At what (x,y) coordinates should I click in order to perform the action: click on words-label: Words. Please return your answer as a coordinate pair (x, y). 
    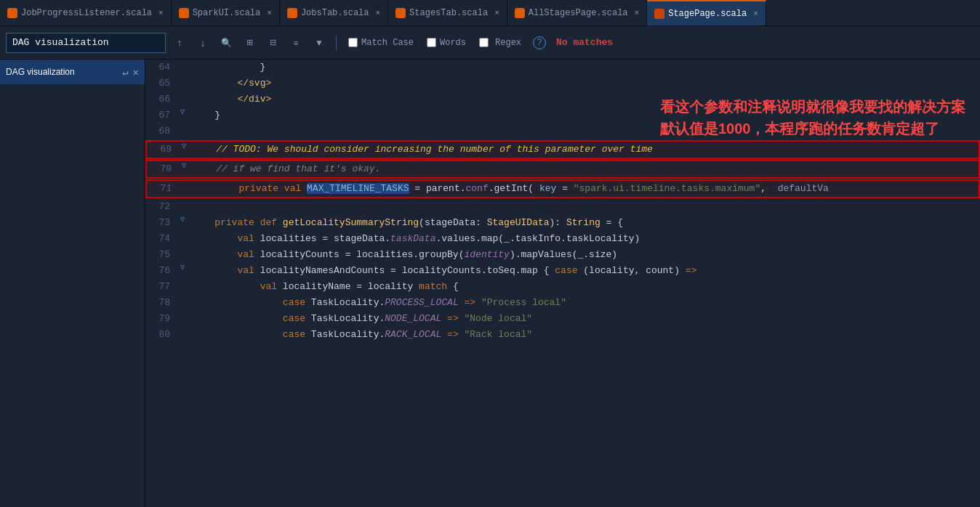
    Looking at the image, I should click on (453, 43).